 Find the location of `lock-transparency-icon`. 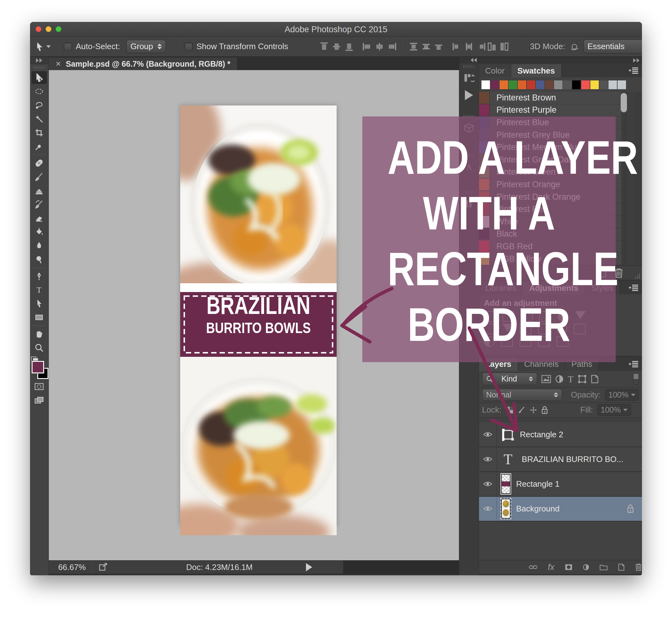

lock-transparency-icon is located at coordinates (510, 410).